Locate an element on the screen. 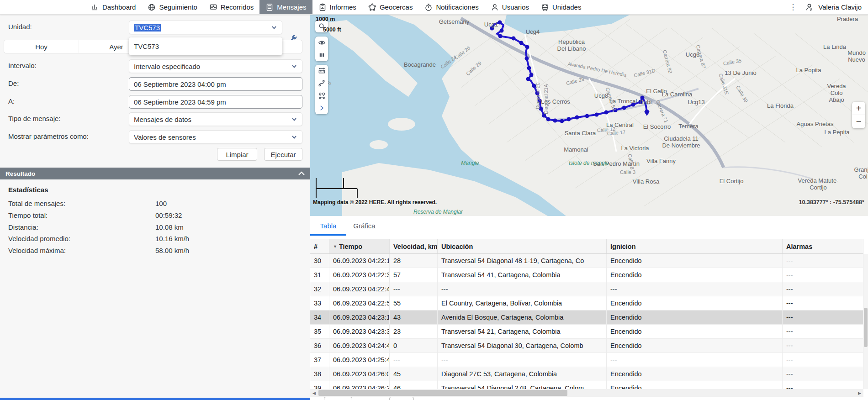  table-header-row: #▼TiempoVelocidad, km/hUbicaciónIgnicion… is located at coordinates (587, 247).